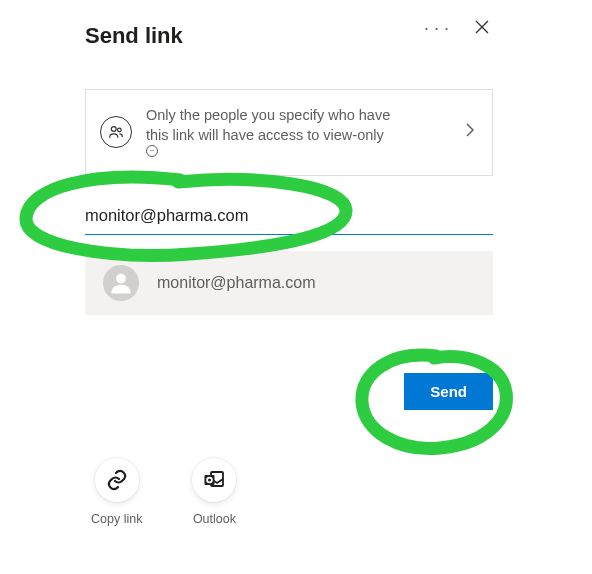 Image resolution: width=592 pixels, height=574 pixels. Describe the element at coordinates (116, 492) in the screenshot. I see `copy-link-button: Copy link` at that location.